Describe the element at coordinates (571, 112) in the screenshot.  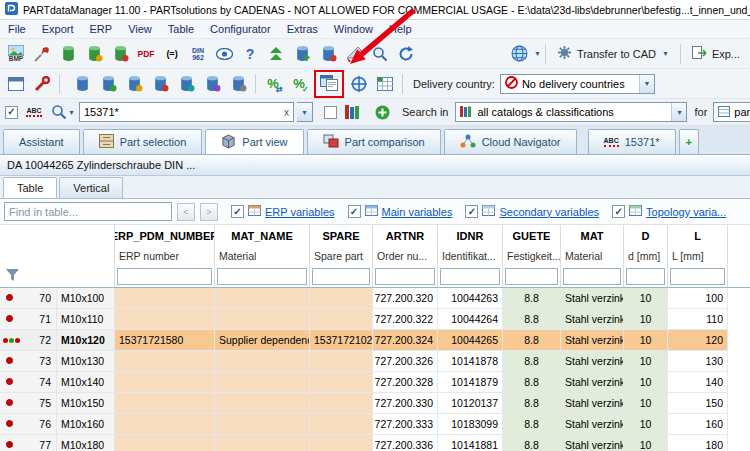
I see `search-scope-select: all catalogs & classifications ▼` at that location.